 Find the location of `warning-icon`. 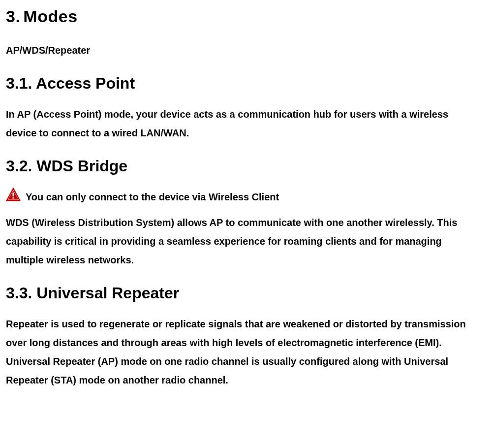

warning-icon is located at coordinates (13, 197).